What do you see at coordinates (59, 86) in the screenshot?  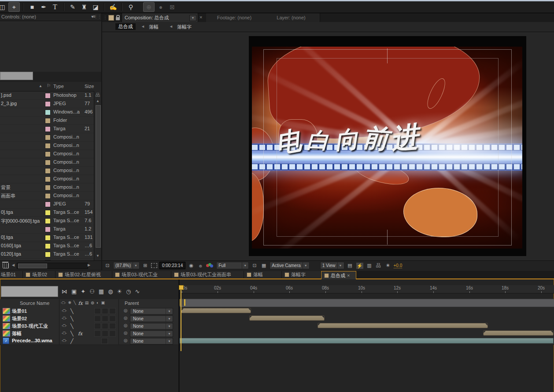 I see `column-type: Type` at bounding box center [59, 86].